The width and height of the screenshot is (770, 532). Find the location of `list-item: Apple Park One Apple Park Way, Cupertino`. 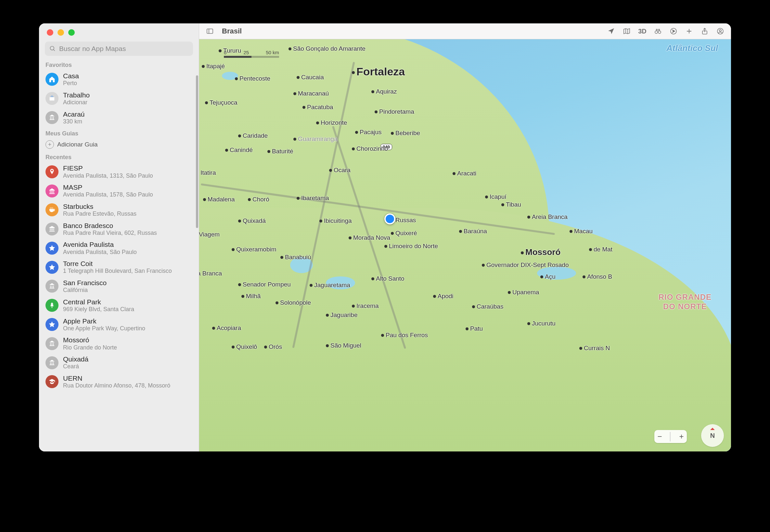

list-item: Apple Park One Apple Park Way, Cupertino is located at coordinates (119, 325).